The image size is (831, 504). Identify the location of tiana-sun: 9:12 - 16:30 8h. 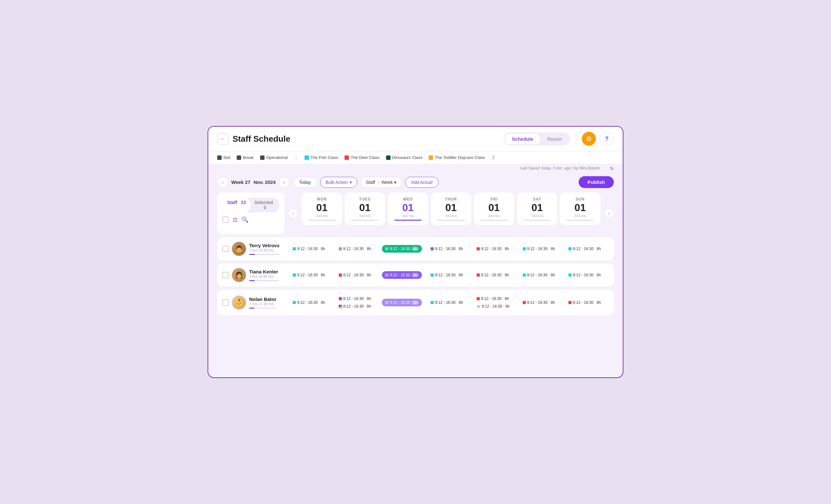
(587, 275).